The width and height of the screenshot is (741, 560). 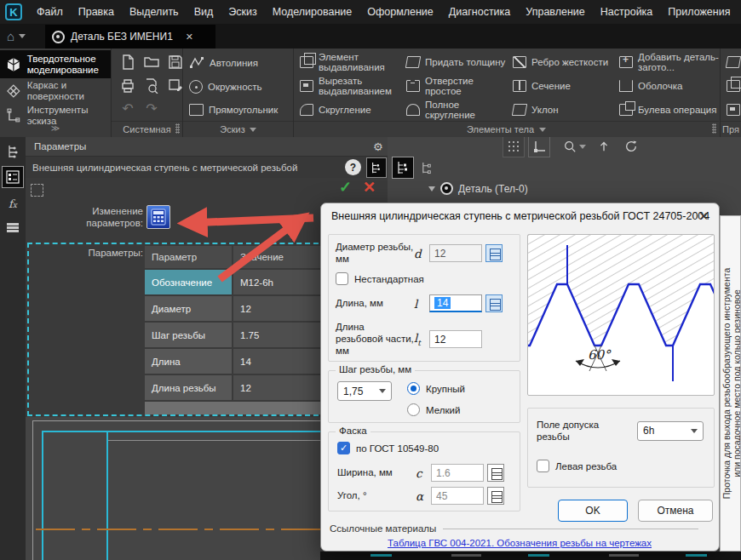 I want to click on parameters-panel-header: Параметры ⚙, so click(x=206, y=146).